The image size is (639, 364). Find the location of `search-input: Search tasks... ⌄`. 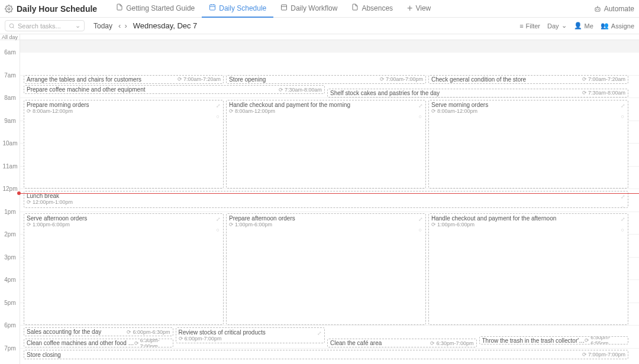

search-input: Search tasks... ⌄ is located at coordinates (45, 26).